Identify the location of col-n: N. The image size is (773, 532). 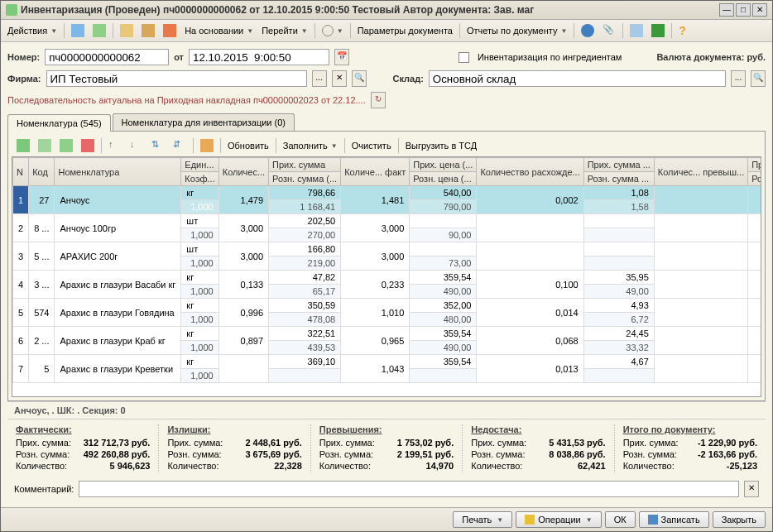
(22, 172).